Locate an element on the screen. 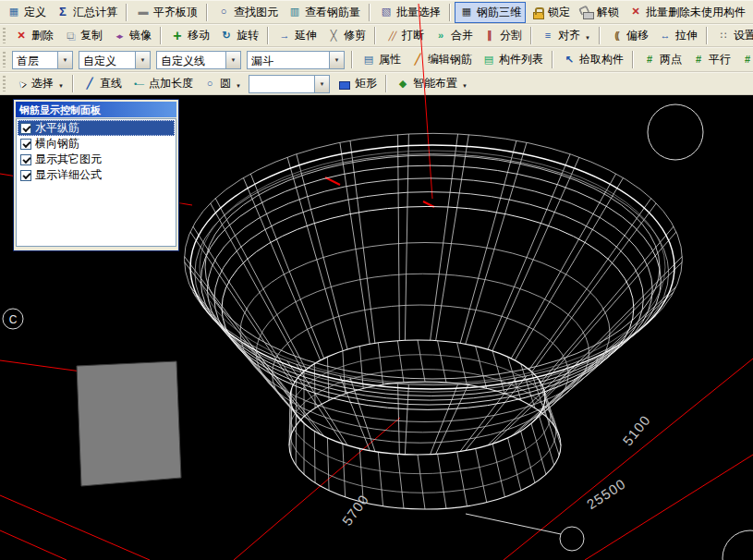 The image size is (753, 560). rebar-3d-label: 钢筋三维 is located at coordinates (499, 13).